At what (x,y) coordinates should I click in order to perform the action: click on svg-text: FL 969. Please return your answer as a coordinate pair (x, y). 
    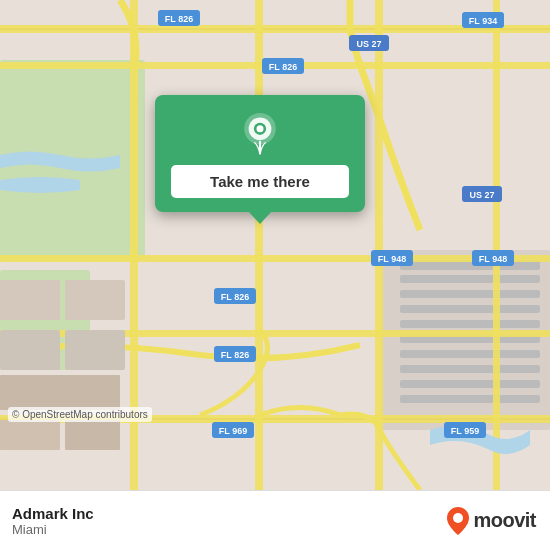
    Looking at the image, I should click on (233, 431).